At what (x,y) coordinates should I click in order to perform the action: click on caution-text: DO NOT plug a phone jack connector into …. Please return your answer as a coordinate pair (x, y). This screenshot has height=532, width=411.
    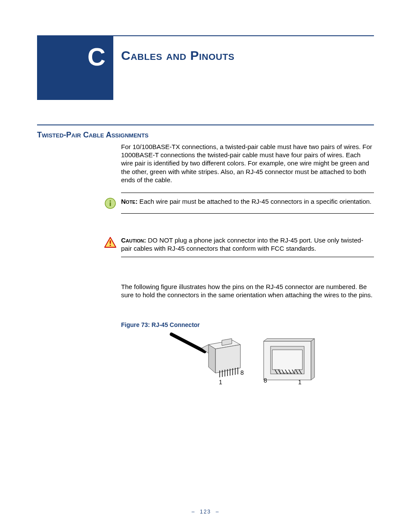
    Looking at the image, I should click on (242, 244).